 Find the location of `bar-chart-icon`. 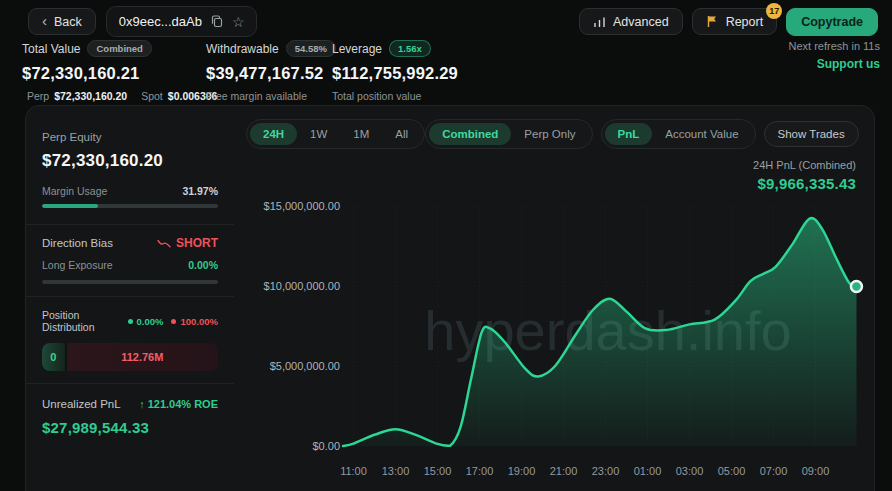

bar-chart-icon is located at coordinates (600, 22).